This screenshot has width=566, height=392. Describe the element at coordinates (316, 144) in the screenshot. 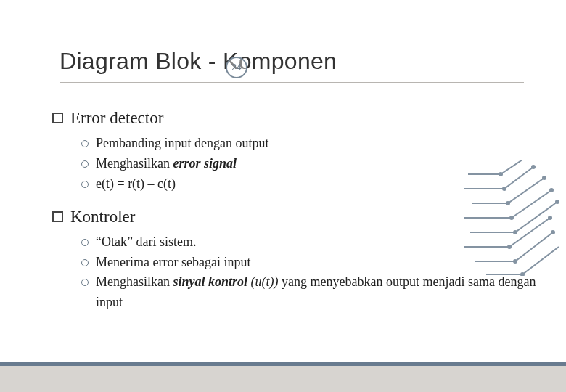

I see `item-text: Pembanding input dengan output` at that location.